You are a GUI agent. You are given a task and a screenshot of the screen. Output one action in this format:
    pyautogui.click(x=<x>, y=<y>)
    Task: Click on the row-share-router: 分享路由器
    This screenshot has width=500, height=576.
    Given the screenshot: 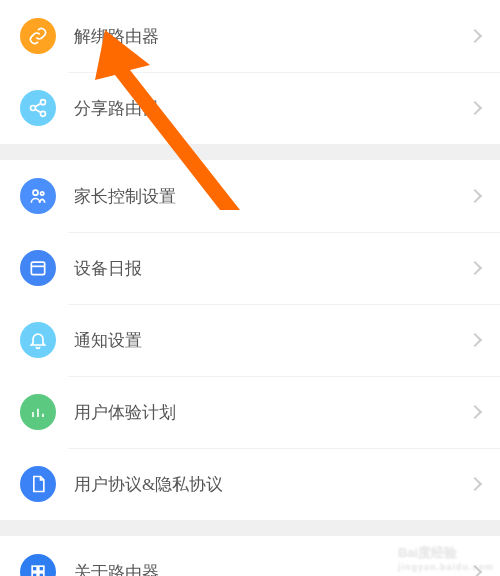 What is the action you would take?
    pyautogui.click(x=250, y=108)
    